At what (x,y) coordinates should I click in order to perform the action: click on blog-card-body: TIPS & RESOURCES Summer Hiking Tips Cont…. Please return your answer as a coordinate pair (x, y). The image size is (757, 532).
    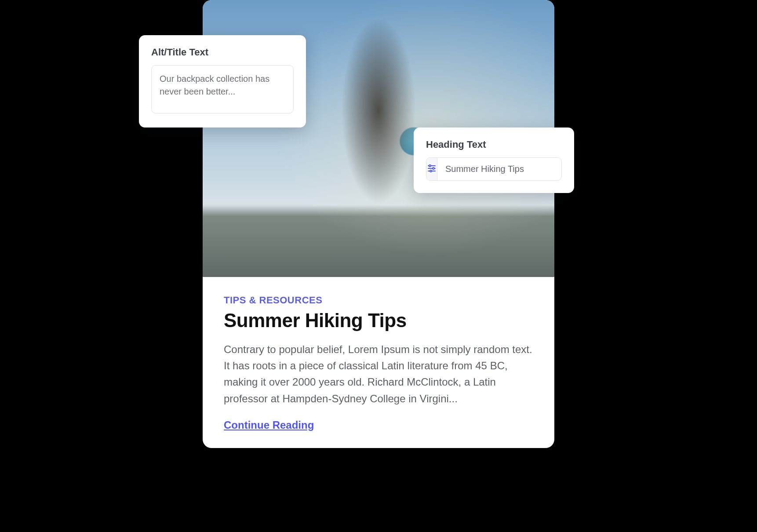
    Looking at the image, I should click on (378, 362).